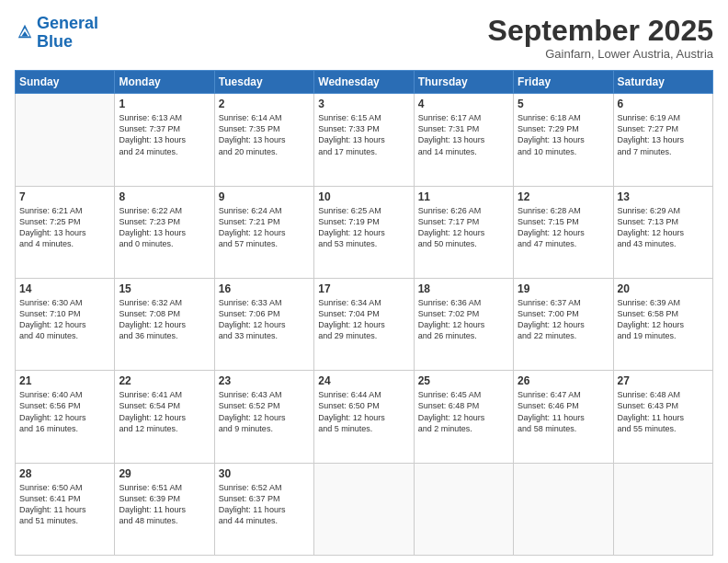 The width and height of the screenshot is (728, 563). What do you see at coordinates (601, 53) in the screenshot?
I see `location: Gainfarn, Lower Austria, Austria` at bounding box center [601, 53].